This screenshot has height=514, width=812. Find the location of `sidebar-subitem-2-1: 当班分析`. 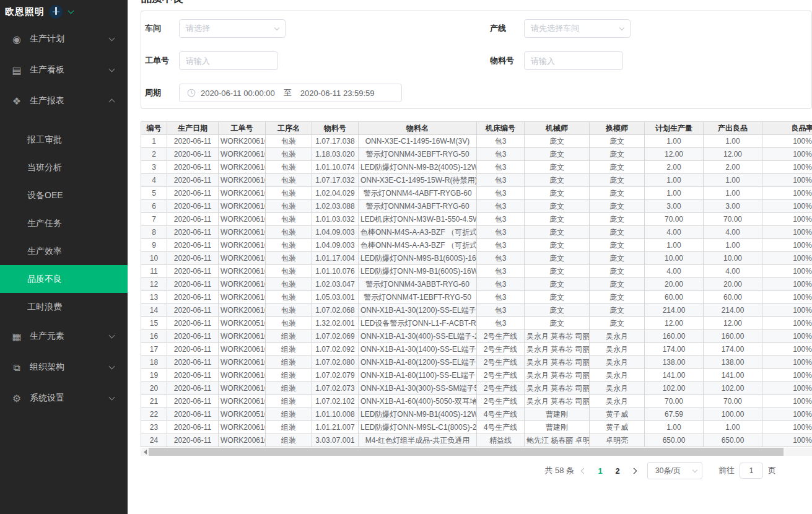

sidebar-subitem-2-1: 当班分析 is located at coordinates (64, 167).